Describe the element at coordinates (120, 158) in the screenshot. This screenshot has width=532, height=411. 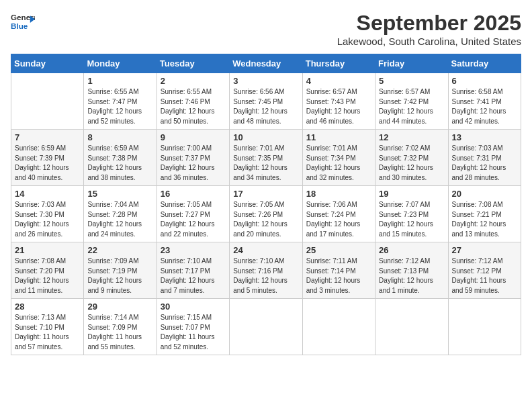
I see `calendar-cell: 8Sunrise: 6:59 AM Sunset: 7:38 PM Daylig…` at that location.